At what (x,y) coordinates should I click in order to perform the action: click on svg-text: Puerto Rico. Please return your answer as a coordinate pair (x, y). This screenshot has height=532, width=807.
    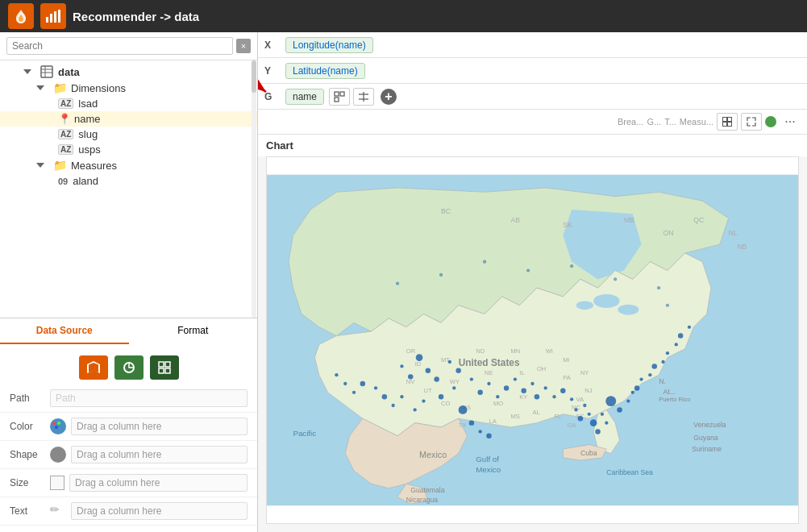
    Looking at the image, I should click on (674, 400).